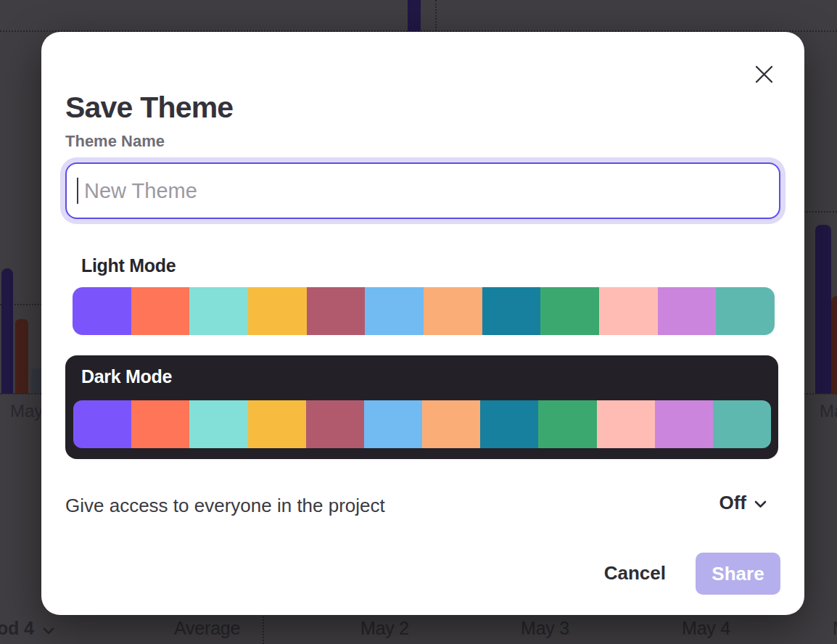  I want to click on access-dropdown: Off, so click(743, 503).